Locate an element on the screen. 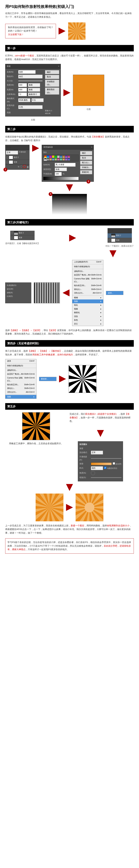 The image size is (139, 868). fx-icon: fx is located at coordinates (19, 167).